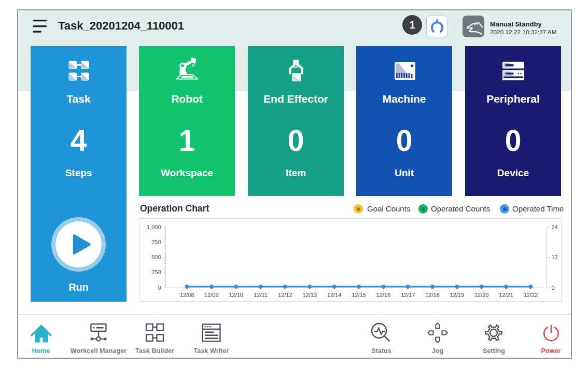  I want to click on svg-text: 12/17, so click(408, 295).